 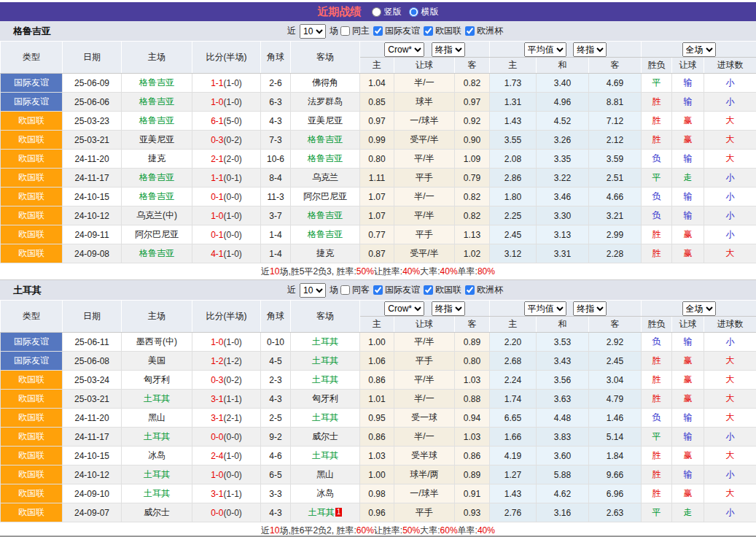 What do you see at coordinates (513, 418) in the screenshot?
I see `avg-home-odds: 6.65` at bounding box center [513, 418].